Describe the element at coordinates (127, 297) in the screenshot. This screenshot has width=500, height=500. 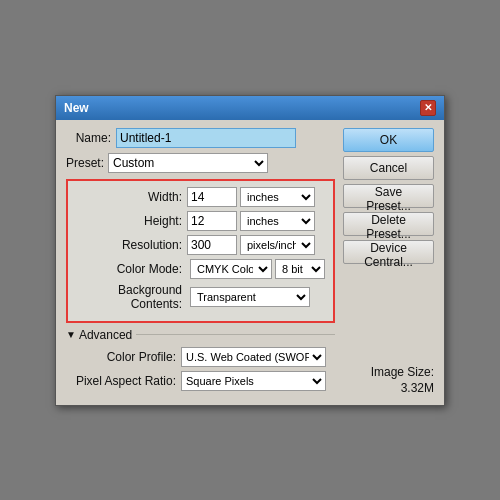
I see `background-label: Background Contents:` at that location.